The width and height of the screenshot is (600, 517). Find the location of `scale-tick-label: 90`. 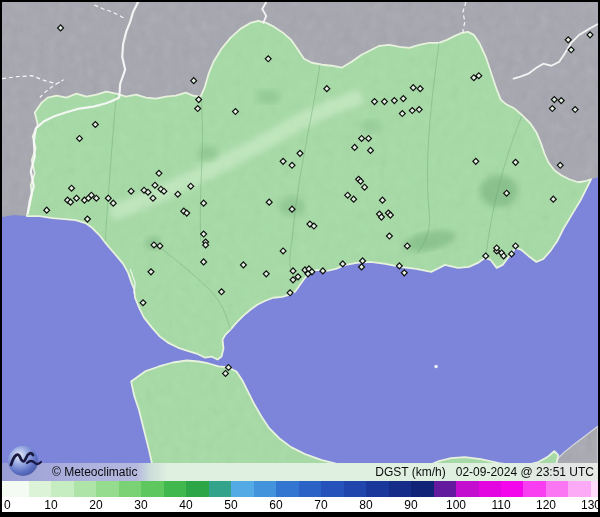

scale-tick-label: 90 is located at coordinates (410, 505).